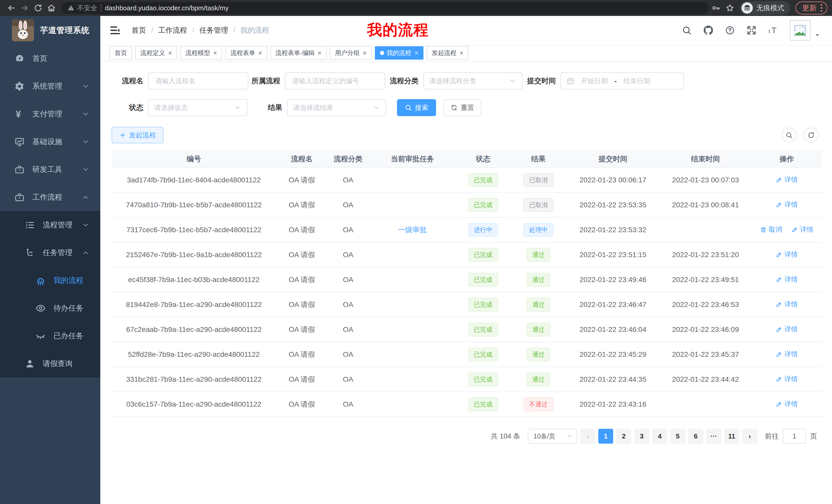 Image resolution: width=832 pixels, height=504 pixels. I want to click on sidebar-item-todo-task: 待办任务, so click(50, 308).